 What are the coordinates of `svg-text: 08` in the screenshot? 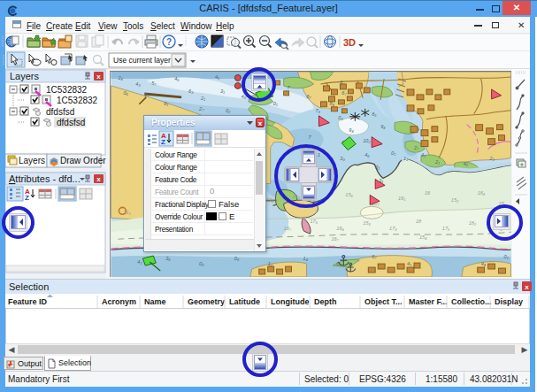 It's located at (237, 258).